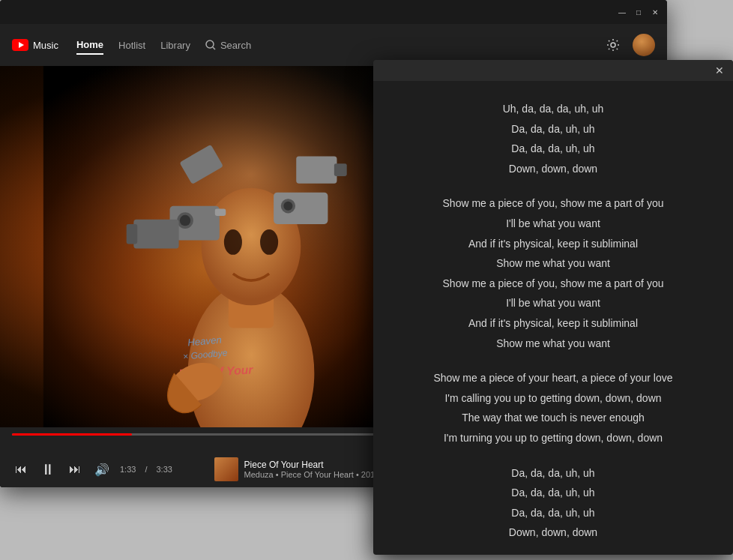 This screenshot has width=733, height=560. What do you see at coordinates (334, 12) in the screenshot?
I see `yt-titlebar: — □ ✕` at bounding box center [334, 12].